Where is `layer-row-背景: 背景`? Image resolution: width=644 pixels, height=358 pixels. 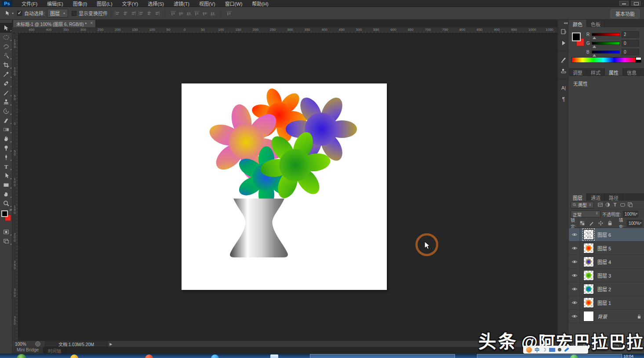
layer-row-背景: 背景 is located at coordinates (607, 316).